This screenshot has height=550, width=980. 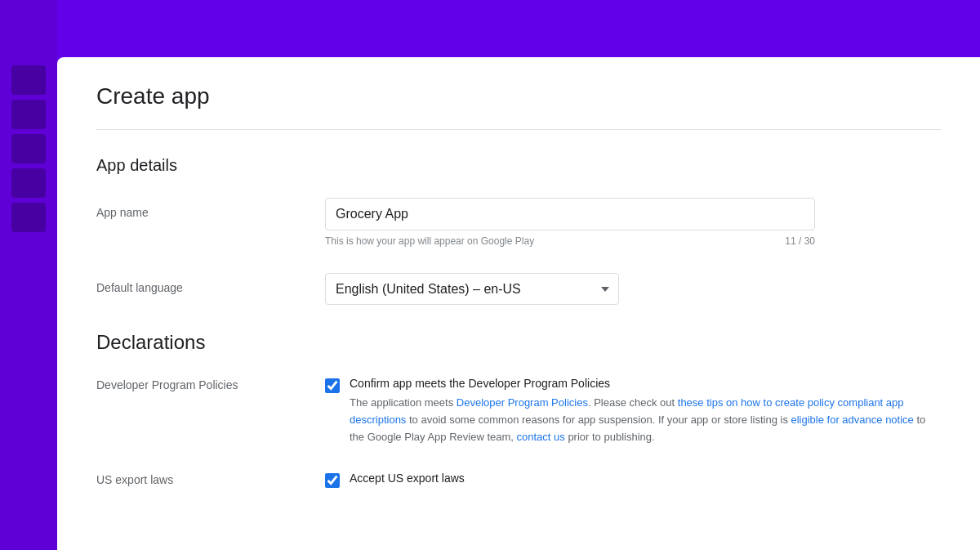 What do you see at coordinates (633, 411) in the screenshot?
I see `developer-policies-content: Confirm app meets the Developer Program …` at bounding box center [633, 411].